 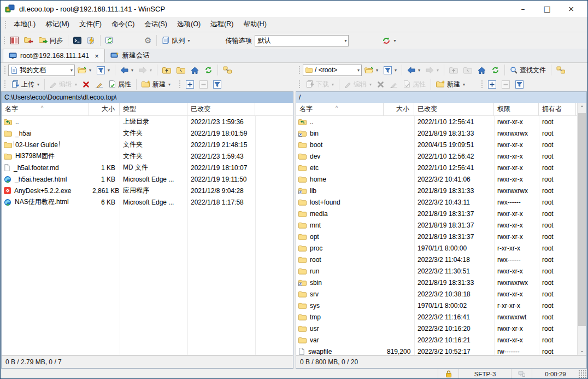 I want to click on local-edit-button: 编辑▾, so click(x=63, y=84).